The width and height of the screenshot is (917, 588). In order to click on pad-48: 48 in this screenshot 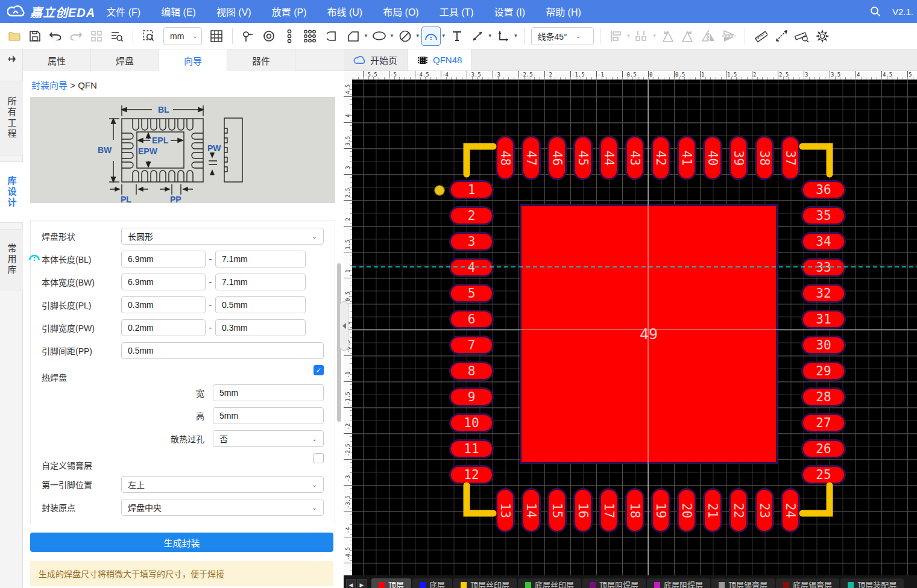, I will do `click(505, 158)`.